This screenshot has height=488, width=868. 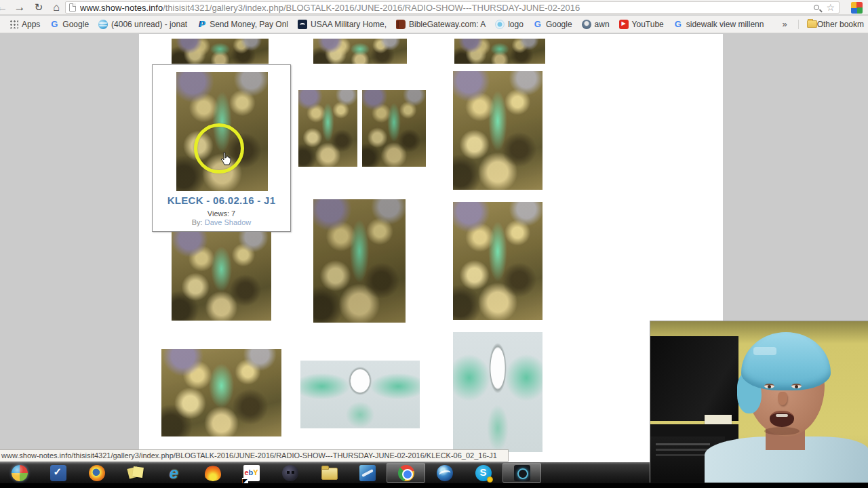 What do you see at coordinates (831, 24) in the screenshot?
I see `other-bookmarks: Other bookm` at bounding box center [831, 24].